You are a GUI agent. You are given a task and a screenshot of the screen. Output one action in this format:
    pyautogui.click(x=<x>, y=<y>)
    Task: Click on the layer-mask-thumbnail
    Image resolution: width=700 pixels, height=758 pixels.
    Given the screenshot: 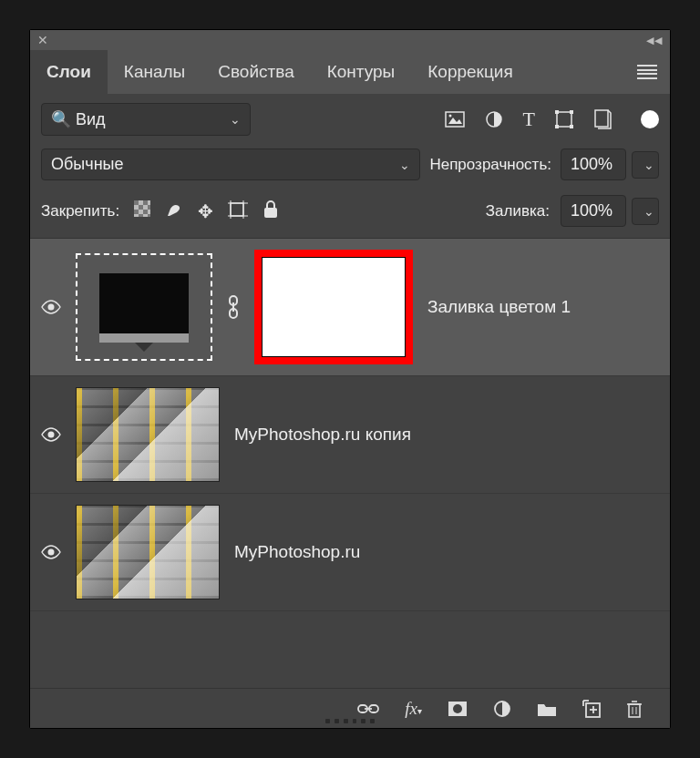 What is the action you would take?
    pyautogui.click(x=334, y=307)
    